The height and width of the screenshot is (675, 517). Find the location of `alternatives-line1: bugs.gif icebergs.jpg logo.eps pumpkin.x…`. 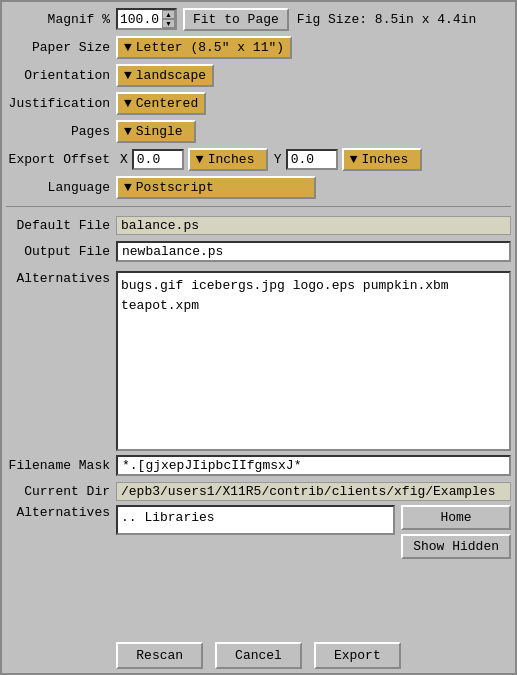

alternatives-line1: bugs.gif icebergs.jpg logo.eps pumpkin.x… is located at coordinates (314, 286).